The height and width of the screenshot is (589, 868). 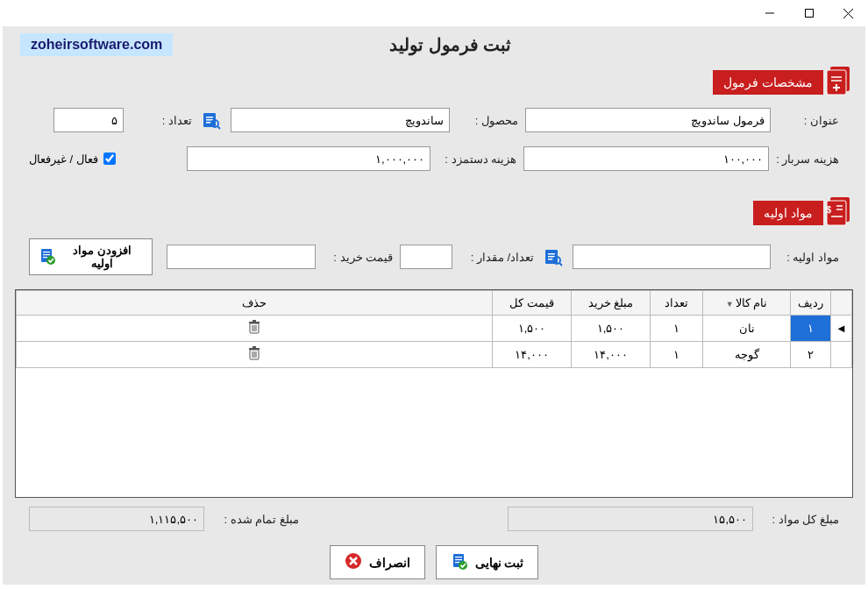 I want to click on section-materials-tag: مواد اولیه, so click(x=788, y=213).